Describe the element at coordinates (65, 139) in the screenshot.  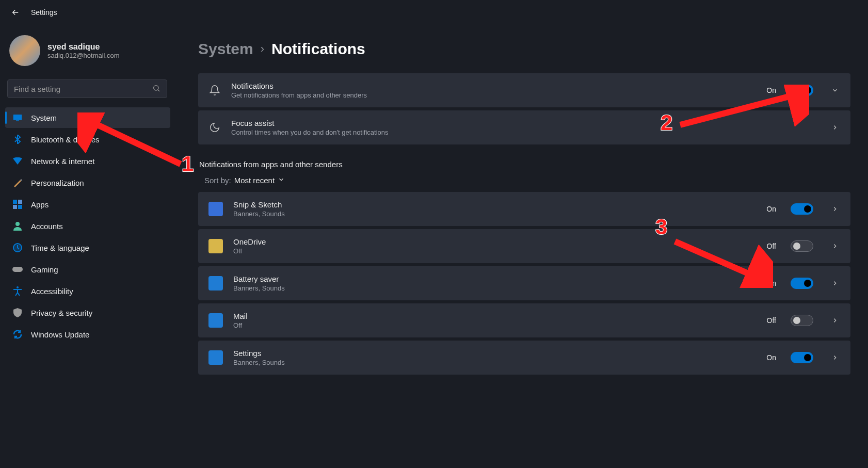
I see `sidebar-item-label: Bluetooth & devices` at that location.